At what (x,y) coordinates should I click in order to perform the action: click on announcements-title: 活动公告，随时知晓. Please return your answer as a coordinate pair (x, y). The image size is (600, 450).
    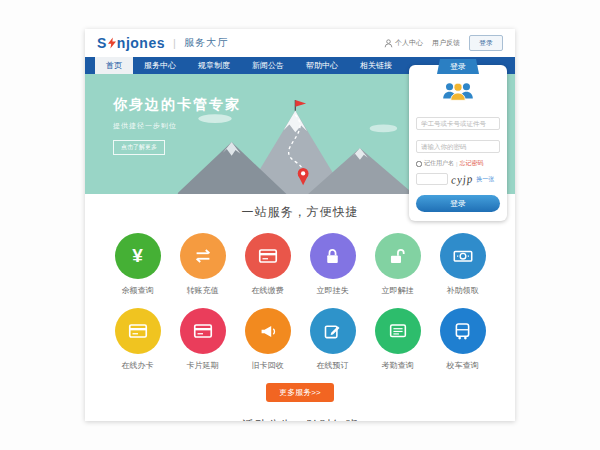
    Looking at the image, I should click on (300, 419).